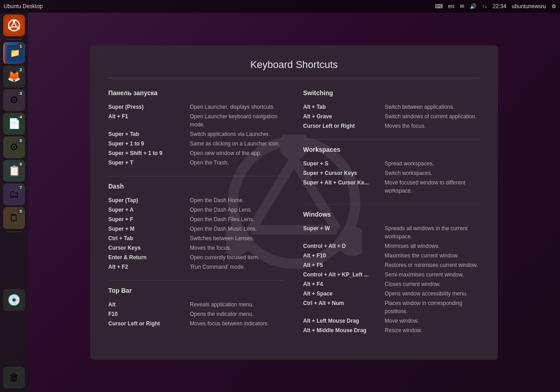 The image size is (560, 392). Describe the element at coordinates (554, 6) in the screenshot. I see `settings-icon: ⚙` at that location.